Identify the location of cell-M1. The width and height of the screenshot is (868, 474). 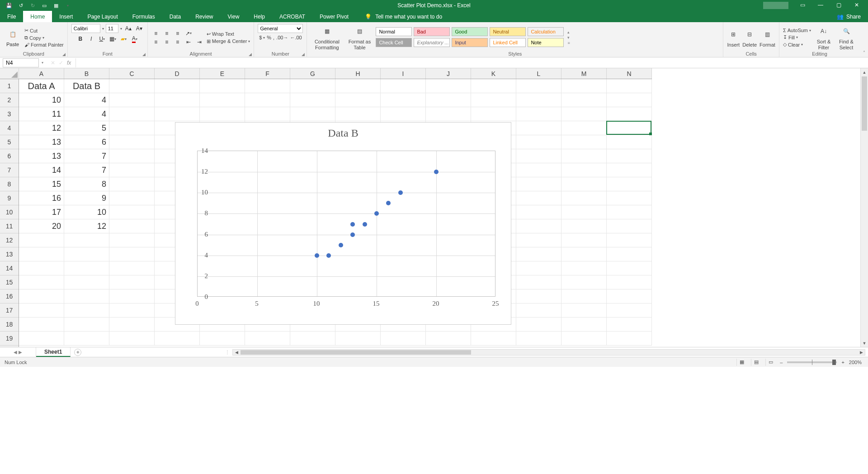
(584, 86).